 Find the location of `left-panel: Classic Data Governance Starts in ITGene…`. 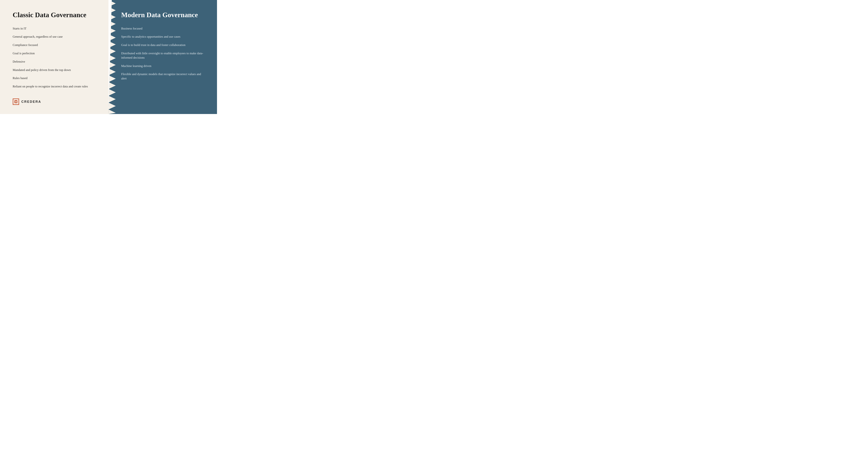

left-panel: Classic Data Governance Starts in ITGene… is located at coordinates (54, 57).